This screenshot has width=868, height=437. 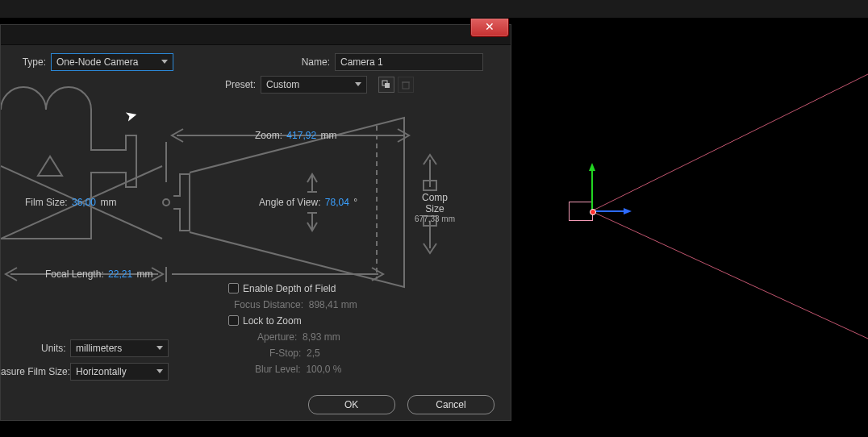 What do you see at coordinates (295, 353) in the screenshot?
I see `fstop-row: F-Stop: 2,5` at bounding box center [295, 353].